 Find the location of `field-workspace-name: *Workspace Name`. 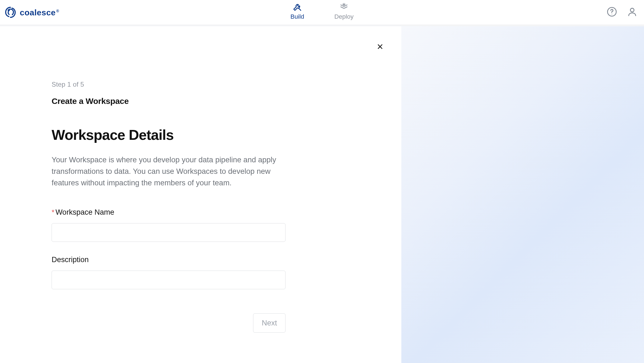

field-workspace-name: *Workspace Name is located at coordinates (169, 225).